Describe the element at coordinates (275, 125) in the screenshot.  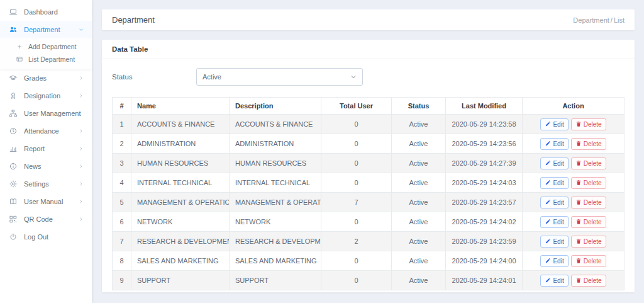
I see `cell-description: ACCOUNTS & FINANCE` at that location.